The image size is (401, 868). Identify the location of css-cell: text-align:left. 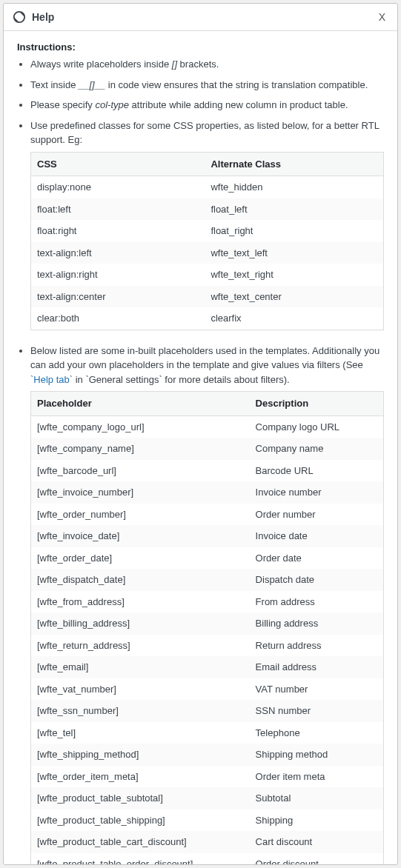
(119, 253).